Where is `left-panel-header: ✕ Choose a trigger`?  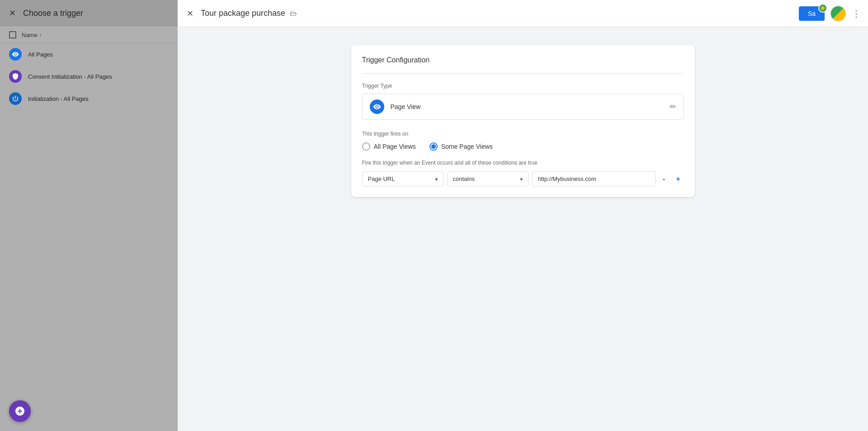
left-panel-header: ✕ Choose a trigger is located at coordinates (89, 14).